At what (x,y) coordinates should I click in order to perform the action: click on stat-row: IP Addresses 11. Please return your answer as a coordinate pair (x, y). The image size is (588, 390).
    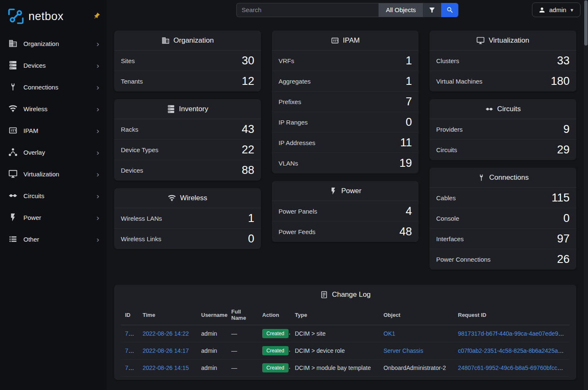
    Looking at the image, I should click on (345, 143).